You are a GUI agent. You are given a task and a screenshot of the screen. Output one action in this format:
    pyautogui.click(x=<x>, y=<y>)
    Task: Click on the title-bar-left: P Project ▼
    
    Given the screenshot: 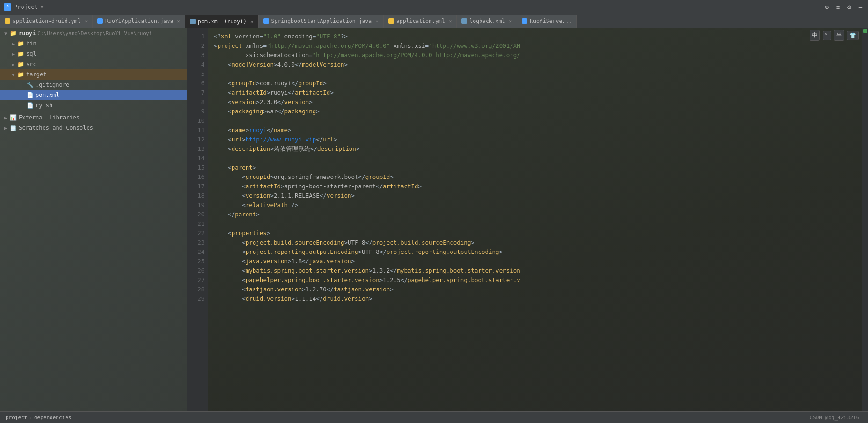 What is the action you would take?
    pyautogui.click(x=23, y=7)
    